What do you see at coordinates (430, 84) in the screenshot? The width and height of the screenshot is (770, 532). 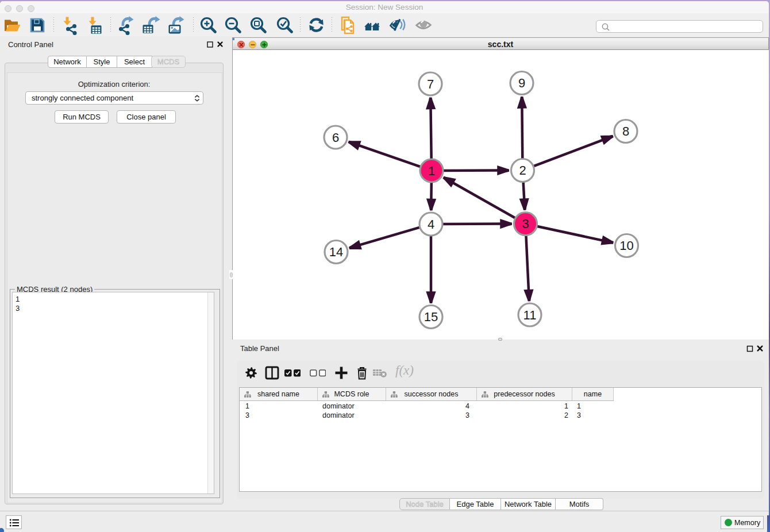 I see `svg-text: 7` at bounding box center [430, 84].